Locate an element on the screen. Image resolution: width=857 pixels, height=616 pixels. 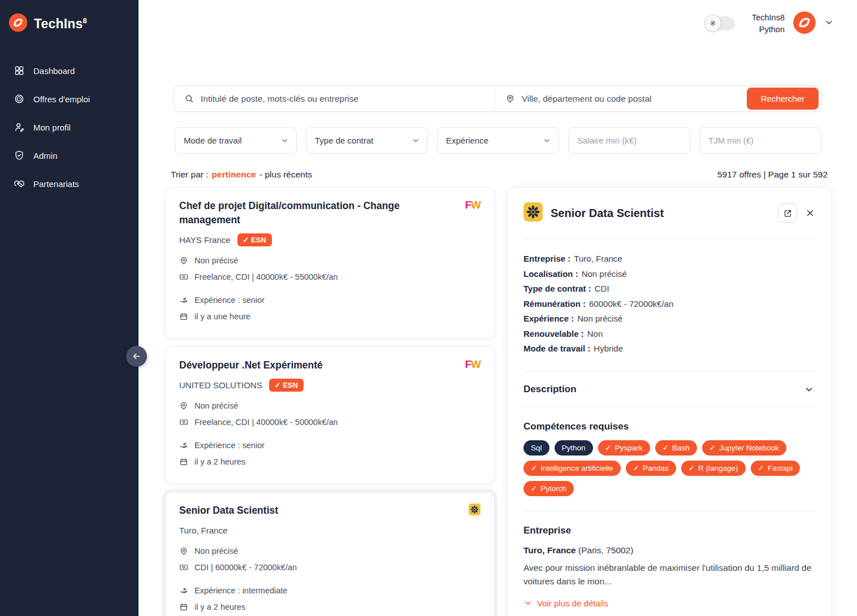
field-renouvelable: Renouvelable :Non is located at coordinates (669, 335).